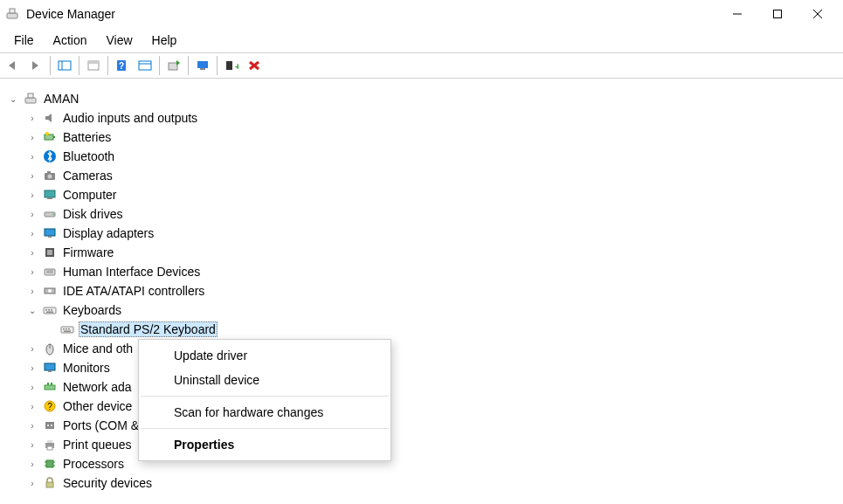  Describe the element at coordinates (423, 195) in the screenshot. I see `tree-category: › Computer` at that location.